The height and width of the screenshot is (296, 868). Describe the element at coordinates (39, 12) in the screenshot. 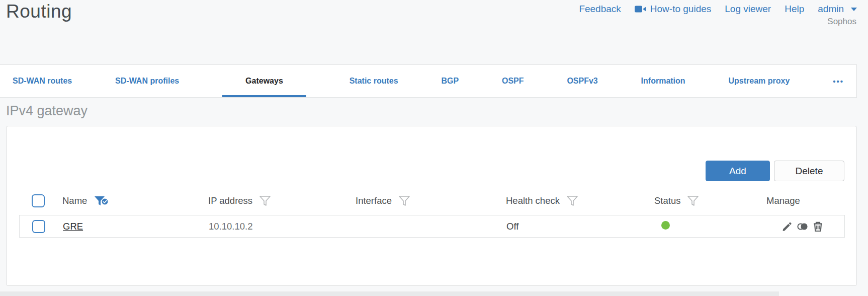

I see `page-title: Routing` at that location.